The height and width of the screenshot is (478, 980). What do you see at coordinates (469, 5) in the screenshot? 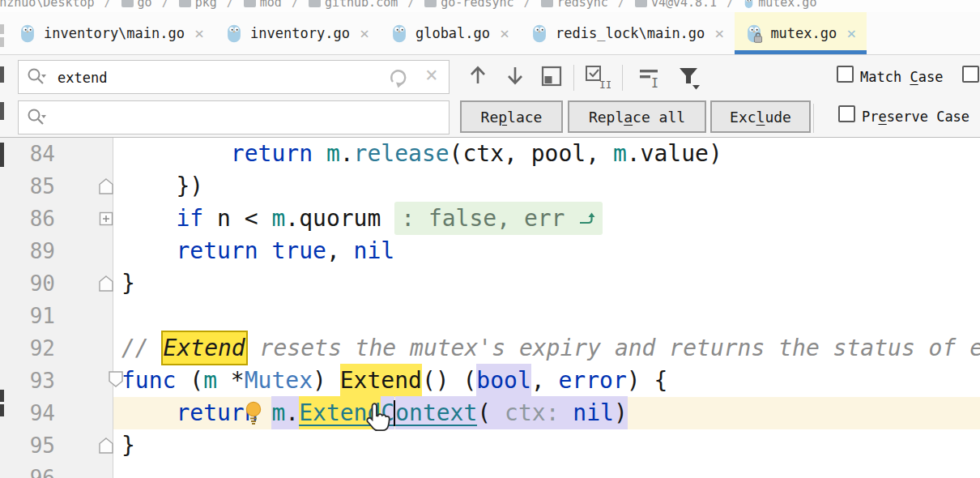
I see `breadcrumb-item: go-redsync` at bounding box center [469, 5].